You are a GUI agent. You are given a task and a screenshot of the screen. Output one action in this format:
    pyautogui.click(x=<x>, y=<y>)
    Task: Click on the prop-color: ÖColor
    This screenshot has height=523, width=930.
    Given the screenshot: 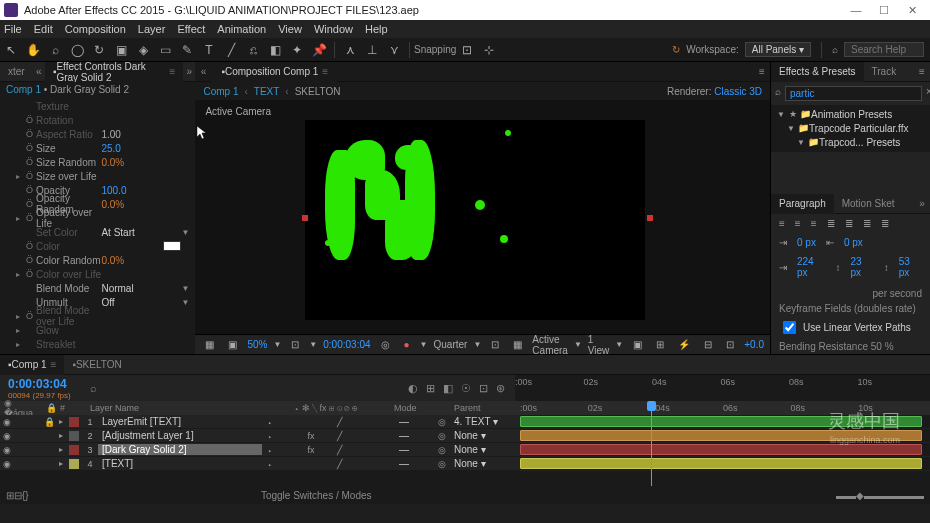 What is the action you would take?
    pyautogui.click(x=98, y=246)
    